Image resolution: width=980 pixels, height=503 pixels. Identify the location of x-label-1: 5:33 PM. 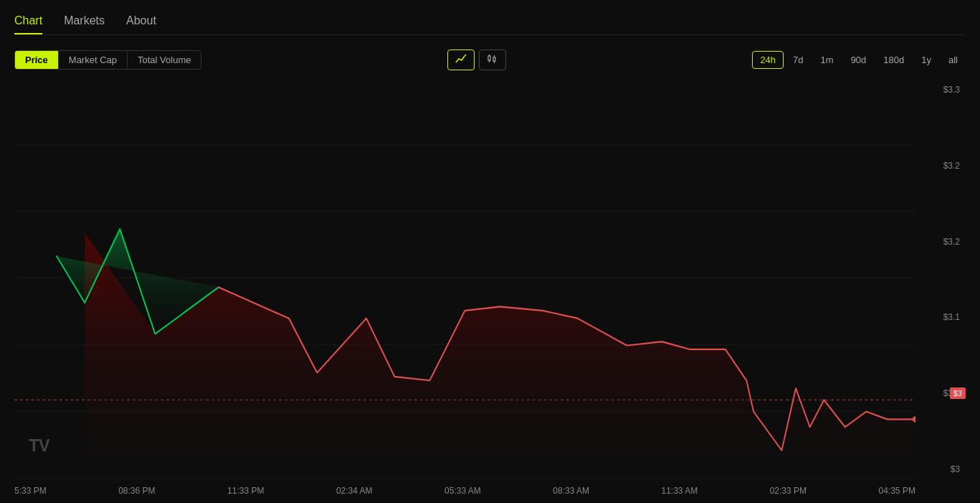
(30, 491).